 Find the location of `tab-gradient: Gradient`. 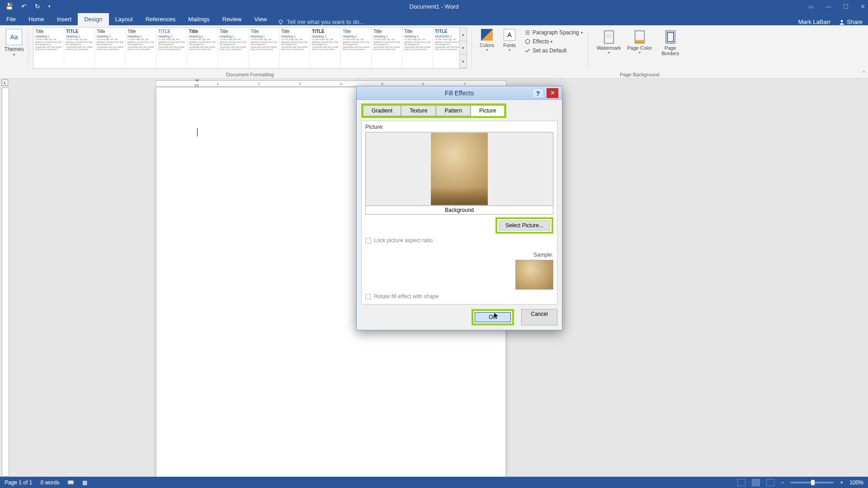

tab-gradient: Gradient is located at coordinates (382, 111).